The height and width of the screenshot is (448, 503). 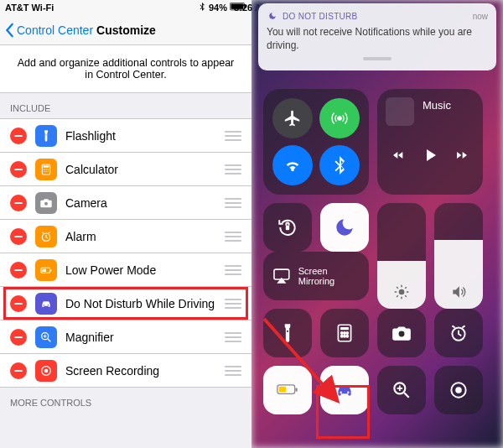 I want to click on volume-icon, so click(x=459, y=292).